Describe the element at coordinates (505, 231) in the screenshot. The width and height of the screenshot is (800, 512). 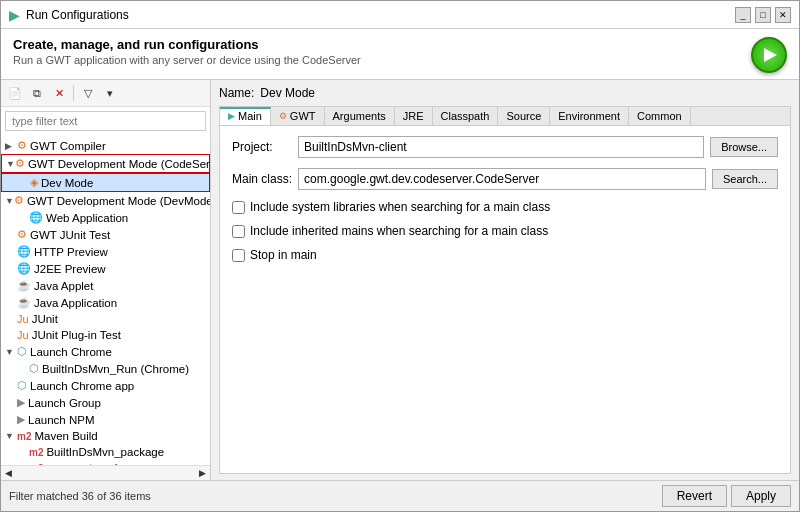
I see `checkbox-row-2: Include inherited mains when searching f…` at that location.